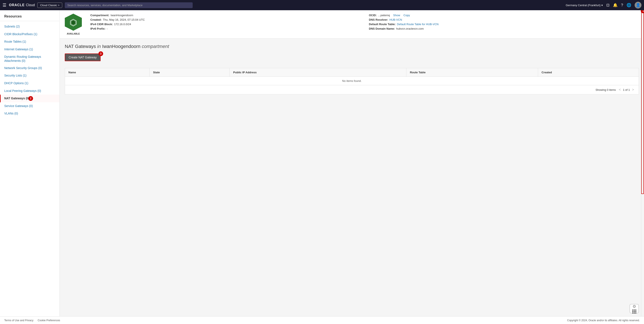 The height and width of the screenshot is (324, 644). I want to click on table-header-row: Name State Public IP Address Route Table…, so click(352, 72).